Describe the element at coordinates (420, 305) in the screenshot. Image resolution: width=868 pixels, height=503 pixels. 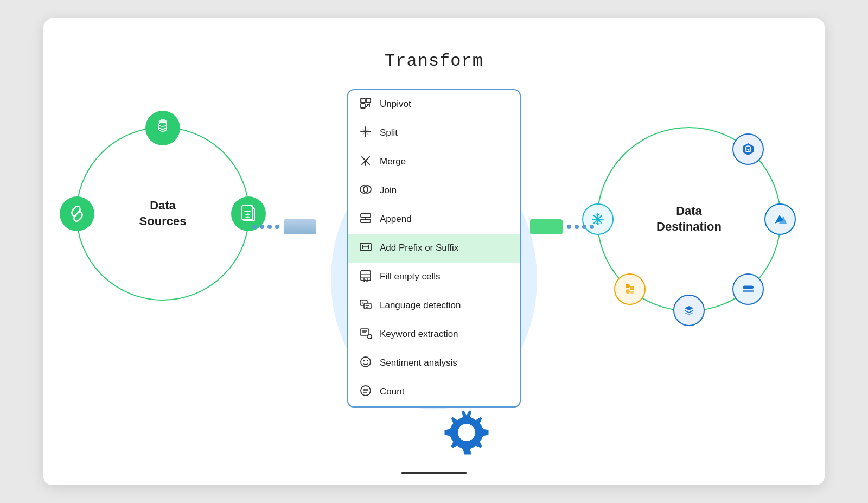
I see `language-detection-label: Language detection` at that location.